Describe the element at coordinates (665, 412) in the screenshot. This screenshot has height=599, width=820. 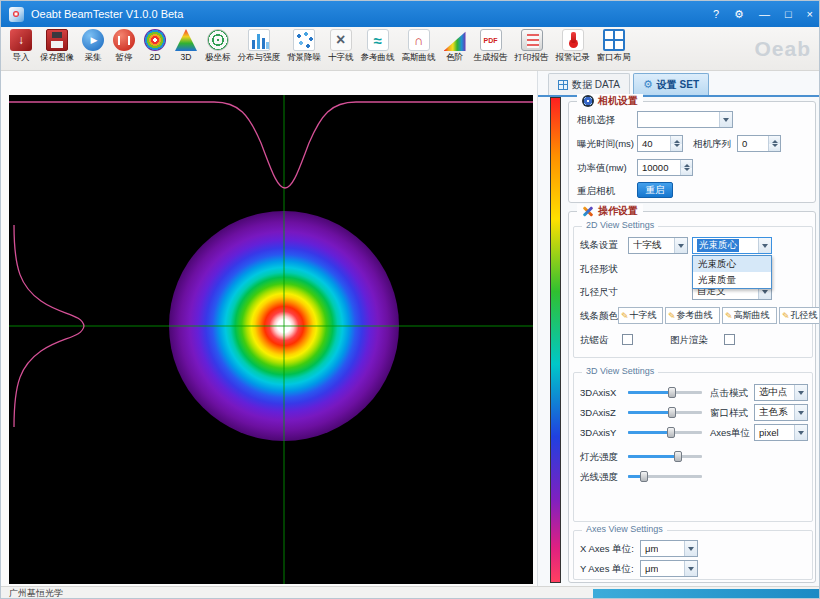
I see `3daxisz-slider` at that location.